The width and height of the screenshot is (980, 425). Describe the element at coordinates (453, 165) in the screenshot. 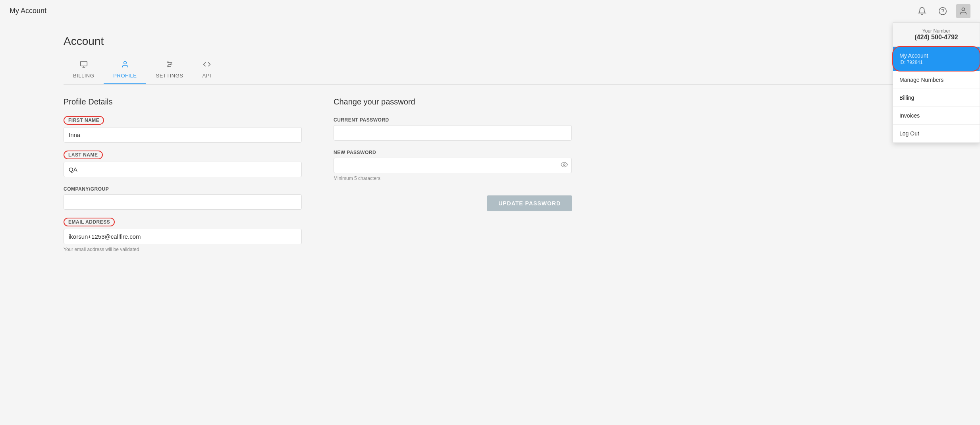

I see `new-password-wrapper` at that location.